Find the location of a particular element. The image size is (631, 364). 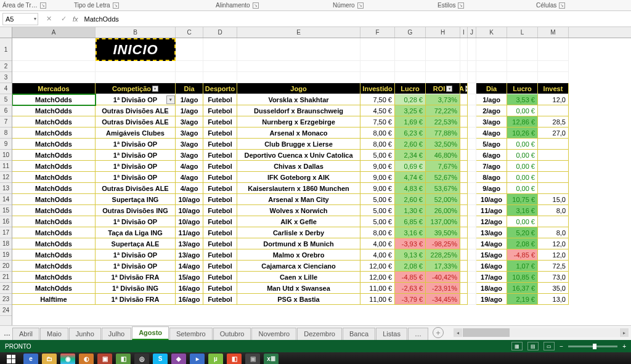

cell-lucro2: 2,19 € is located at coordinates (523, 299).